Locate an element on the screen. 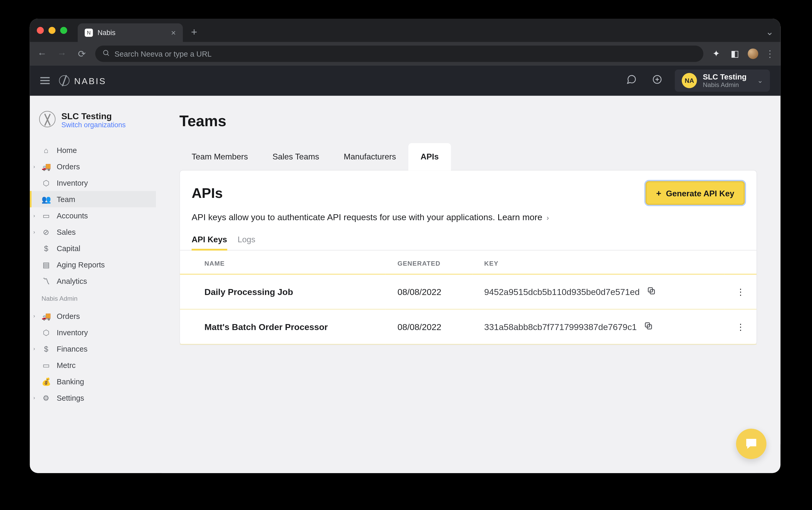 Image resolution: width=812 pixels, height=510 pixels. generate-button-label: Generate API Key is located at coordinates (700, 193).